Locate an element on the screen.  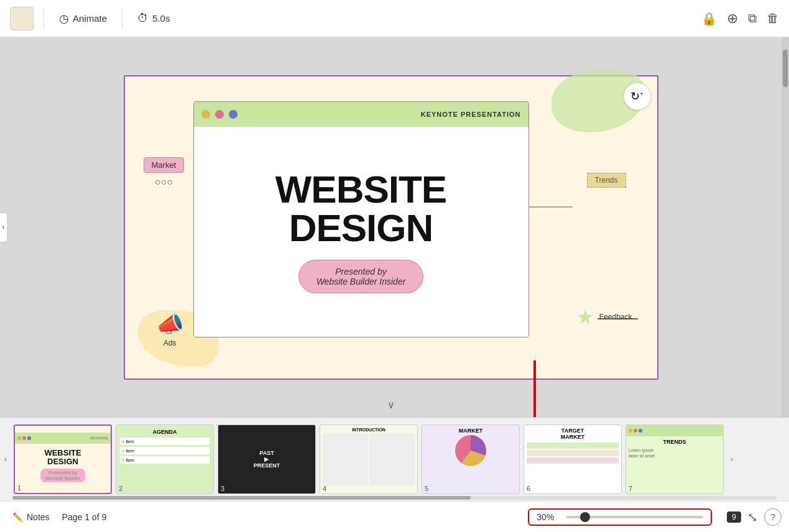
lock-button: 🔒 is located at coordinates (709, 19).